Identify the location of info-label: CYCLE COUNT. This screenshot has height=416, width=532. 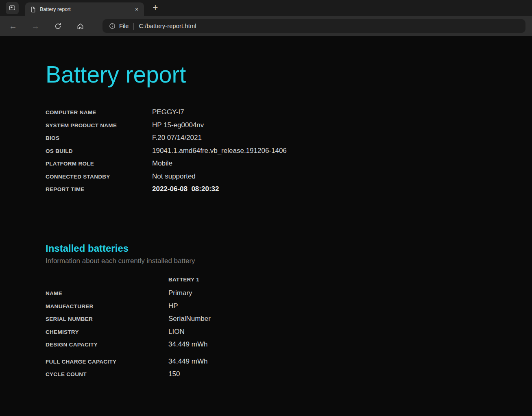
(107, 374).